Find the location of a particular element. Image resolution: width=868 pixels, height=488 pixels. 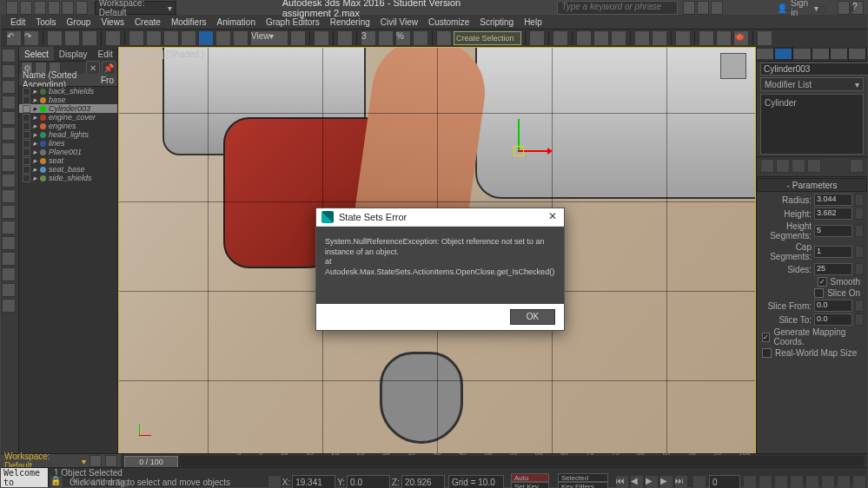

abs-coord-icon is located at coordinates (275, 481).